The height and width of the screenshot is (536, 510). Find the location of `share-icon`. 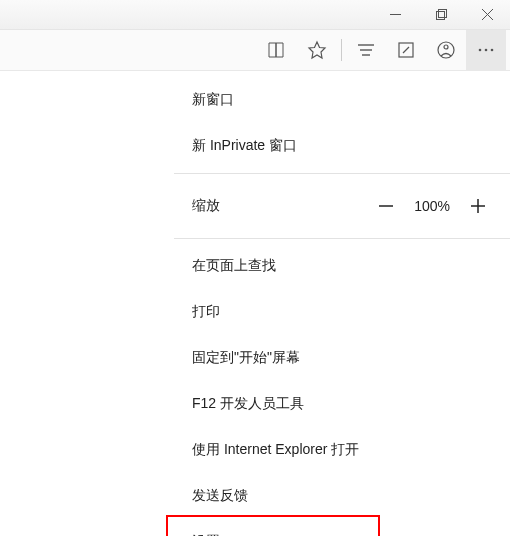

share-icon is located at coordinates (446, 50).